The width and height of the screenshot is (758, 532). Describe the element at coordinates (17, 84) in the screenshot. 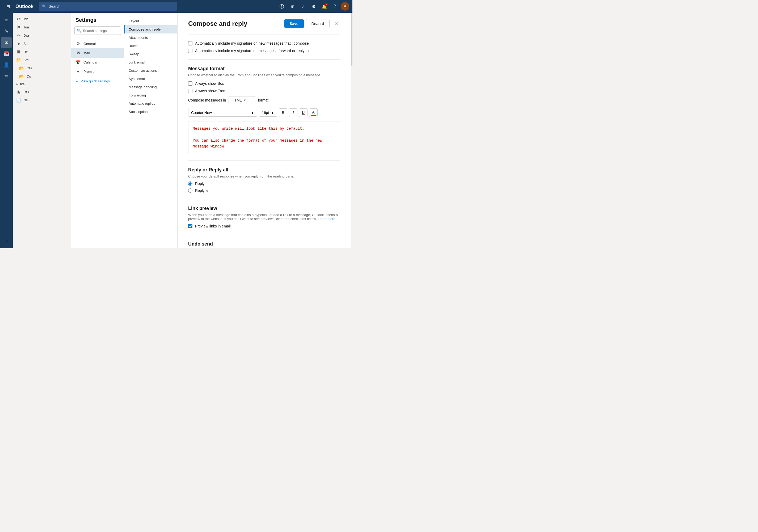

I see `chevron-icon: ▶` at that location.